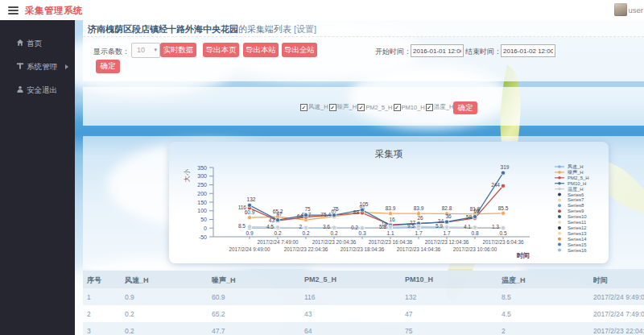  I want to click on settings-link: [设置], so click(305, 29).